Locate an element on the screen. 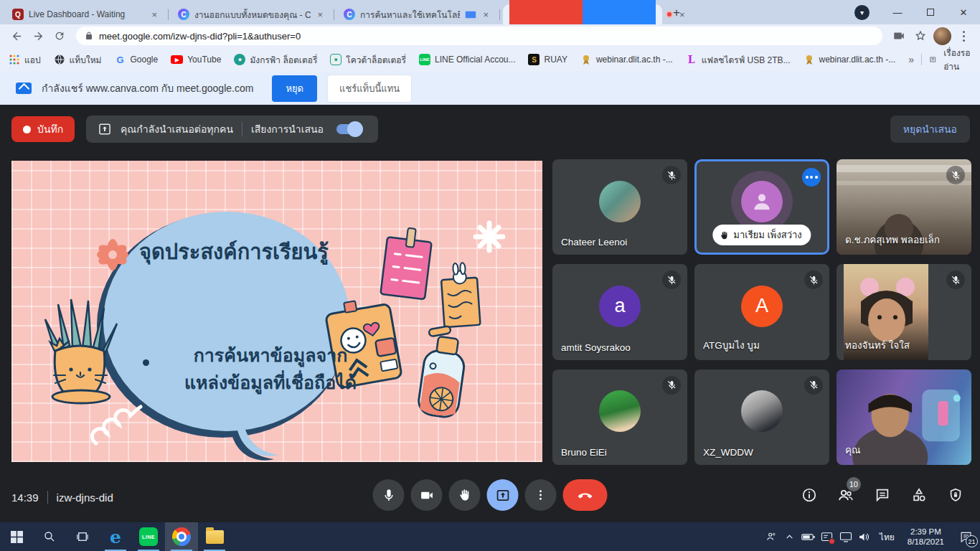 This screenshot has height=551, width=980. participant-tile-atg: A ATGบูมไง บูม is located at coordinates (762, 311).